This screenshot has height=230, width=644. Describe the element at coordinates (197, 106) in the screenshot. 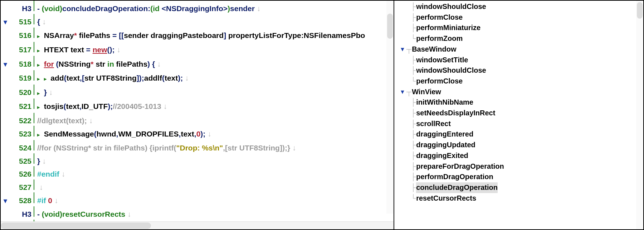

I see `code-line: 521▸ tosjis(text,ID_UTF);//200405-1013 ↓` at that location.